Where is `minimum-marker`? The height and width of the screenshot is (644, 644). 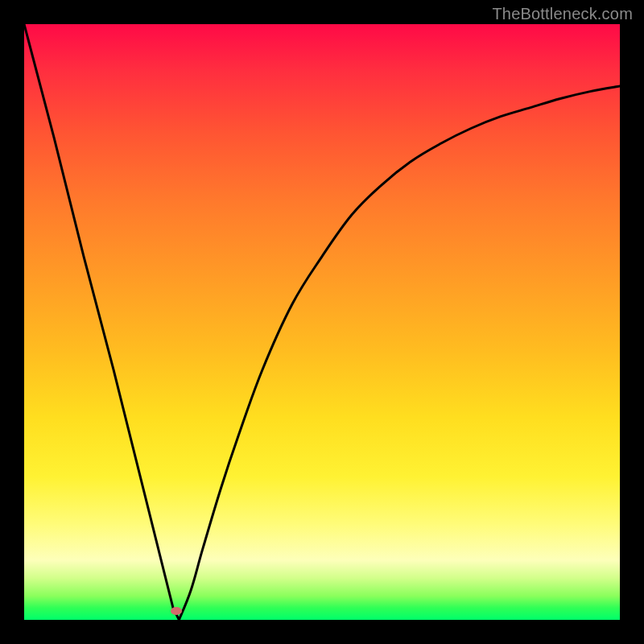 minimum-marker is located at coordinates (176, 611).